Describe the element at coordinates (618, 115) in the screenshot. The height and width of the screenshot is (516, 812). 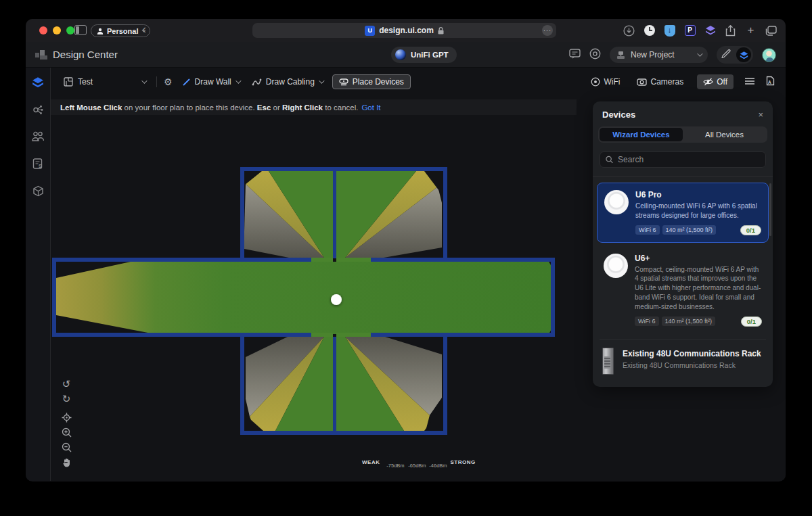
I see `panel-title: Devices` at that location.